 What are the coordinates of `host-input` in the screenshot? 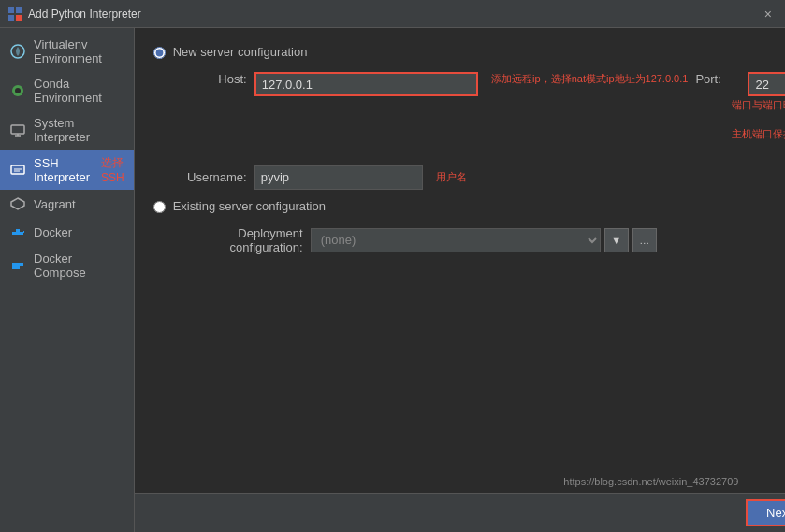 It's located at (367, 84).